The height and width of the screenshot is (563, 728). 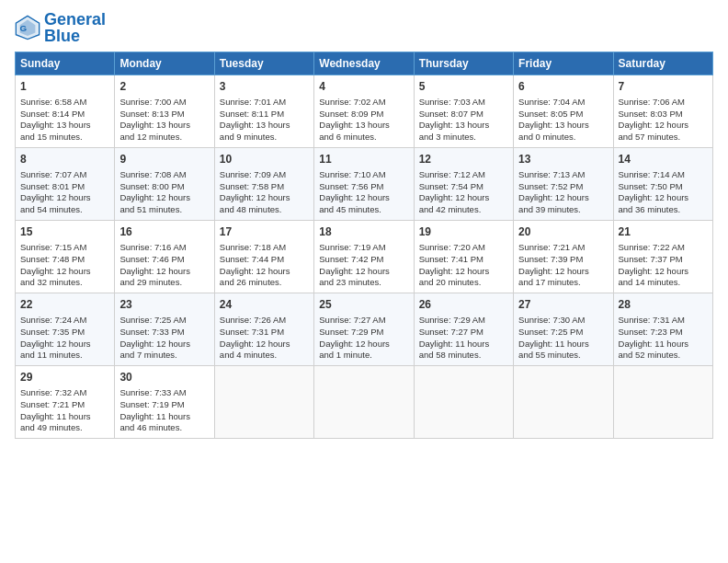 I want to click on cell-content: Sunrise: 7:14 AMSunset: 7:50 PMDaylight:…, so click(x=664, y=193).